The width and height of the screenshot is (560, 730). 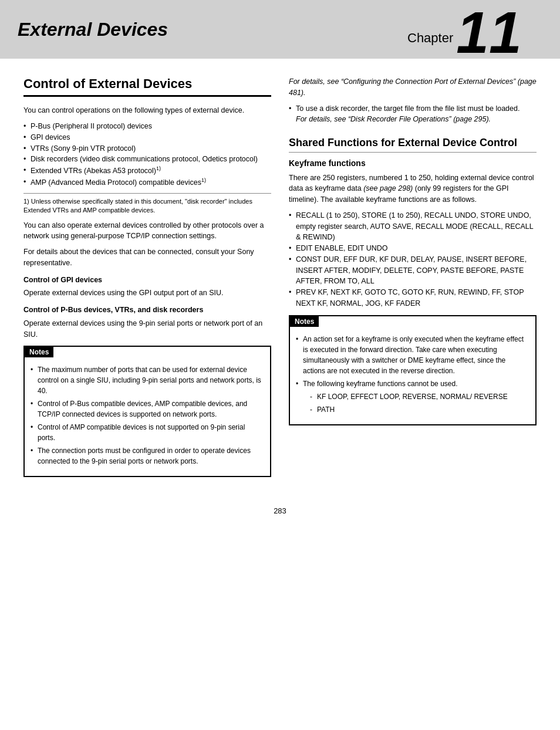 I want to click on list-item: The connection ports must be configured …, so click(x=147, y=456).